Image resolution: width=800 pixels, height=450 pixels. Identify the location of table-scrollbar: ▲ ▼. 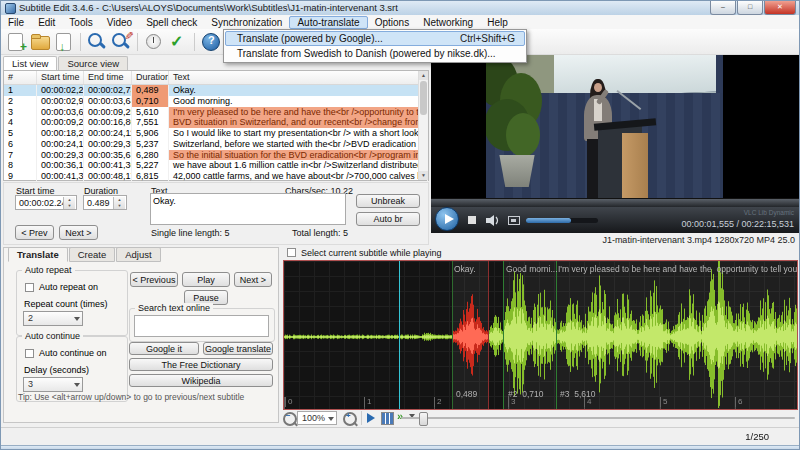
(423, 126).